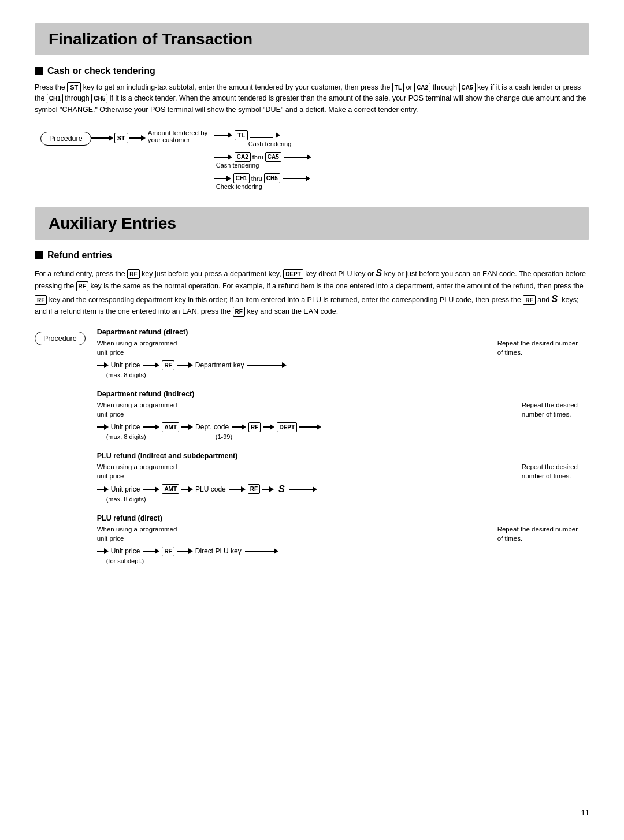  Describe the element at coordinates (239, 312) in the screenshot. I see `rf-key-inline5: RF` at that location.